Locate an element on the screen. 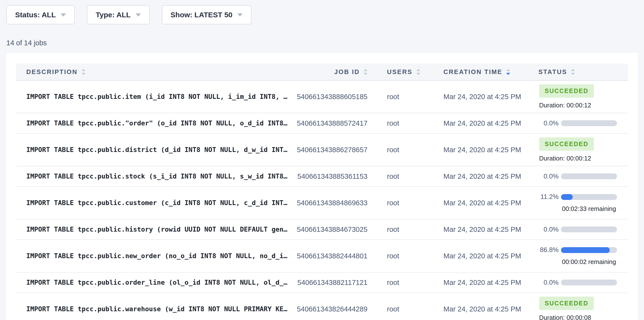 This screenshot has height=320, width=644. job-time-remaining: 00:02:33 remaining is located at coordinates (589, 209).